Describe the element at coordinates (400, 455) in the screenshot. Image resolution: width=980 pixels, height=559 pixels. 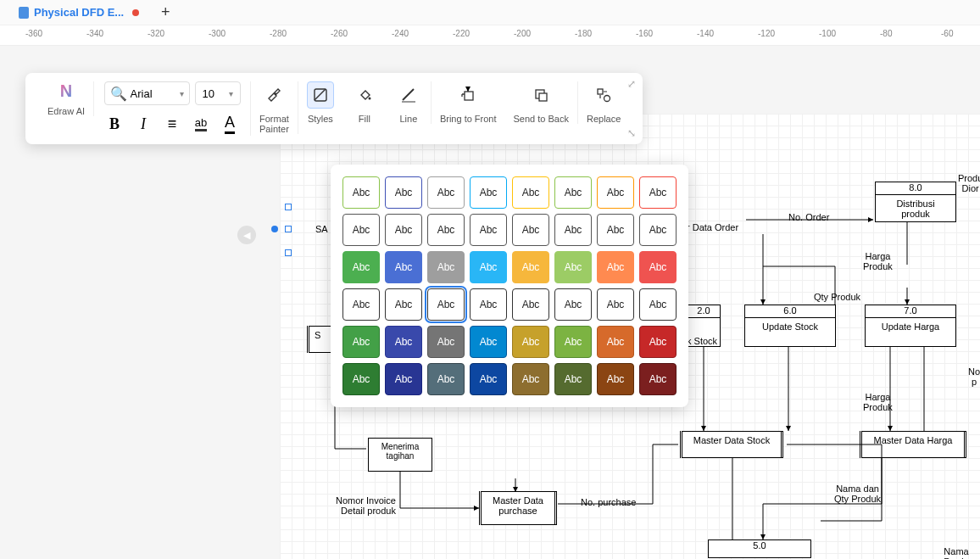
I see `node-menerima: Menerima tagihan` at that location.